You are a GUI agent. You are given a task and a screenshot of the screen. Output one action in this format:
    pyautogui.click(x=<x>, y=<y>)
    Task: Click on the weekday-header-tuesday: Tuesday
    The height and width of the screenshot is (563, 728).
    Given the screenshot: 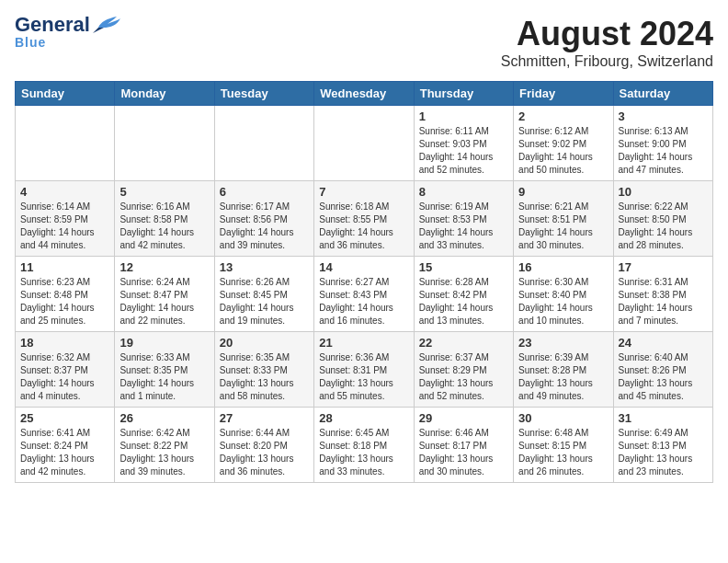 What is the action you would take?
    pyautogui.click(x=264, y=94)
    